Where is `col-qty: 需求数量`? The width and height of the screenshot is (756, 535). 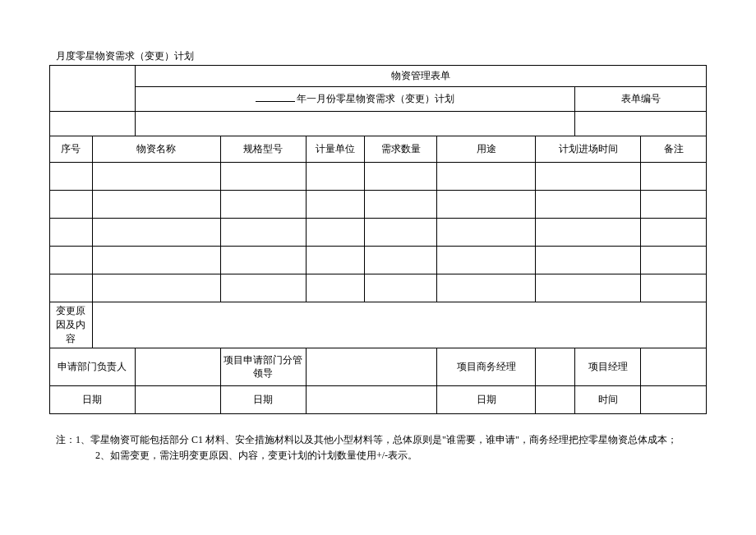
col-qty: 需求数量 is located at coordinates (401, 150).